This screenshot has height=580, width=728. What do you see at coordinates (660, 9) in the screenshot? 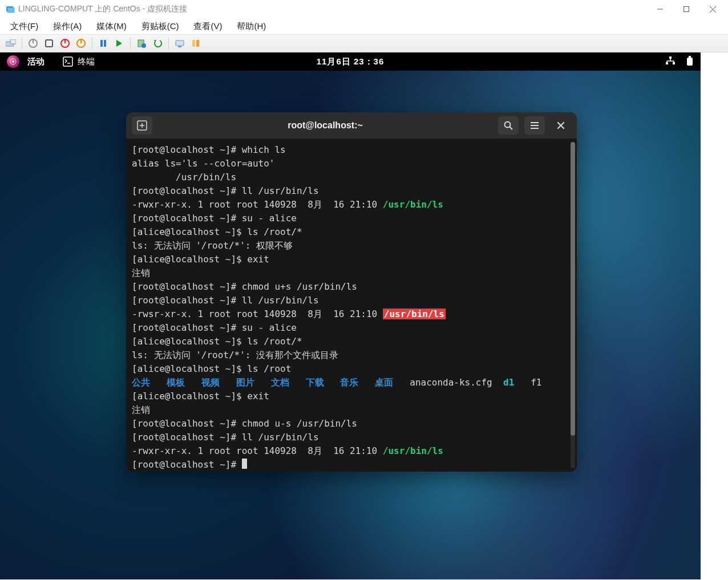
I see `minimize-button` at bounding box center [660, 9].